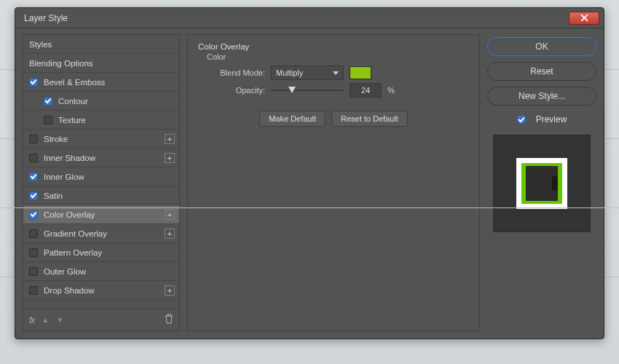 The image size is (619, 364). What do you see at coordinates (542, 183) in the screenshot?
I see `right-column: OK Reset New Style... Preview` at bounding box center [542, 183].